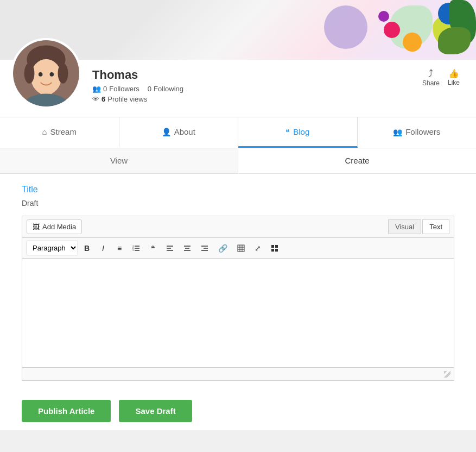 This screenshot has height=452, width=476. I want to click on blockquote-button: ❝, so click(153, 248).